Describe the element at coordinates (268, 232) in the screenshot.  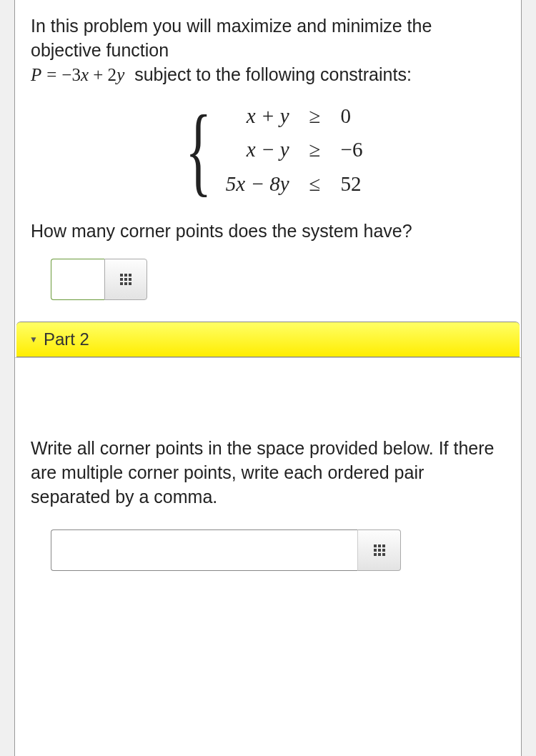
I see `question1-text: How many corner points does the system h…` at that location.